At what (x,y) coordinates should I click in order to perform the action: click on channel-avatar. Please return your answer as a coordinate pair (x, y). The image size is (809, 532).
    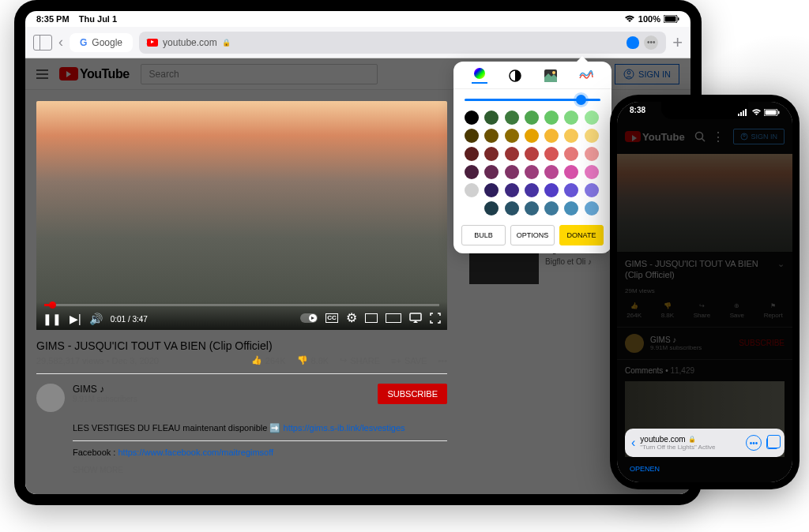
    Looking at the image, I should click on (51, 398).